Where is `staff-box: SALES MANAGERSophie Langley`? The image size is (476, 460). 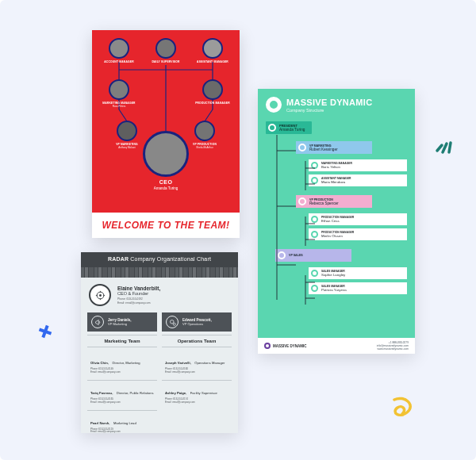
staff-box: SALES MANAGERSophie Langley is located at coordinates (358, 273).